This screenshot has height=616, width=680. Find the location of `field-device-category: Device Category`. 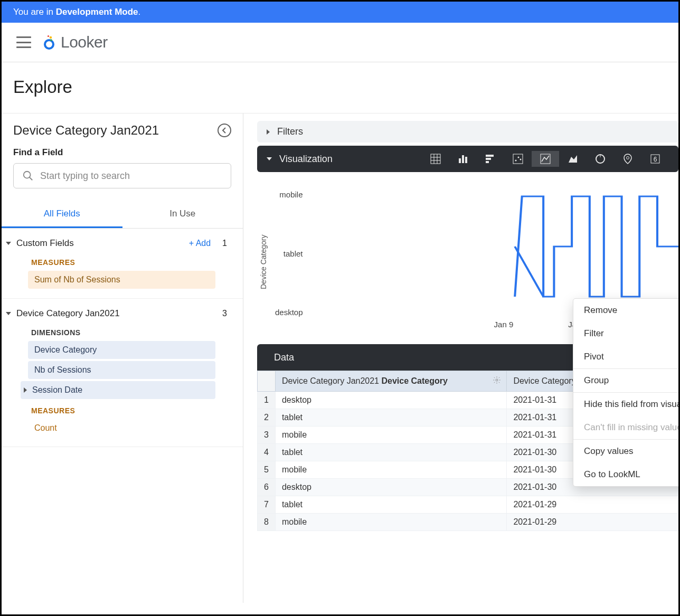

field-device-category: Device Category is located at coordinates (121, 350).